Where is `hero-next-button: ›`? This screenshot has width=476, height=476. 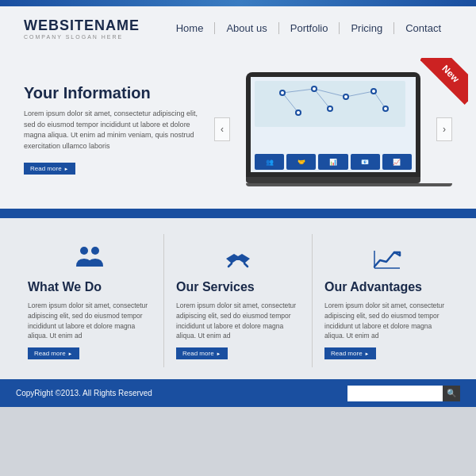
hero-next-button: › is located at coordinates (444, 129).